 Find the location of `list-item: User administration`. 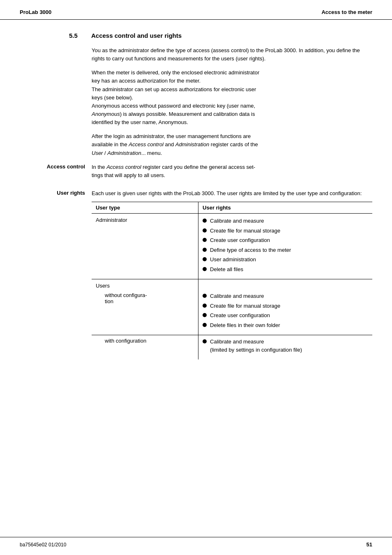

list-item: User administration is located at coordinates (285, 260).